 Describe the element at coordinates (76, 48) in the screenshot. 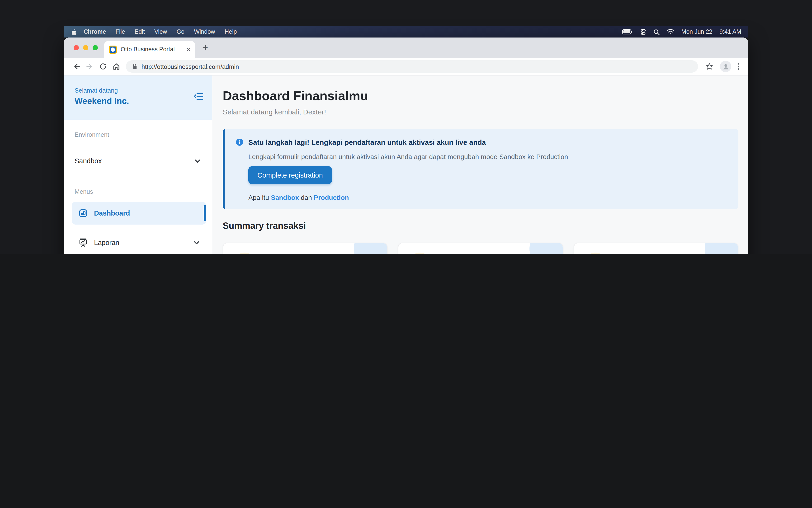

I see `close-window-button` at that location.